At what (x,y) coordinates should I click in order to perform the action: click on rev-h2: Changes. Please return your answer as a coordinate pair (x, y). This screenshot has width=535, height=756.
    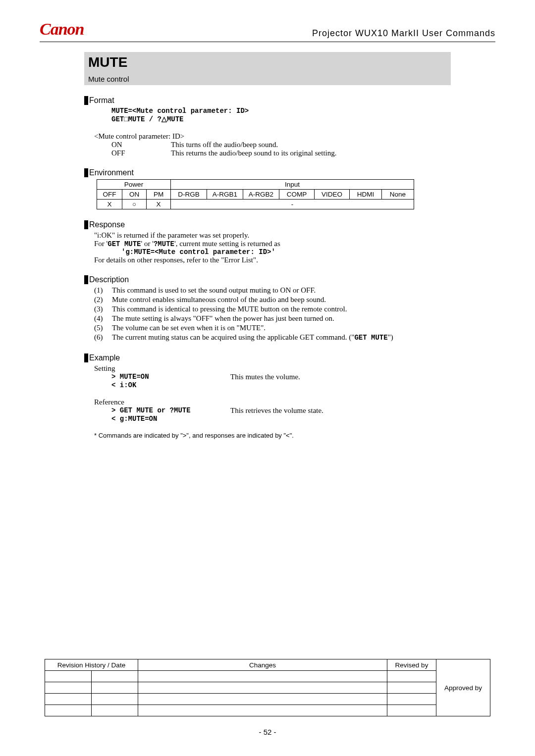
    Looking at the image, I should click on (263, 665).